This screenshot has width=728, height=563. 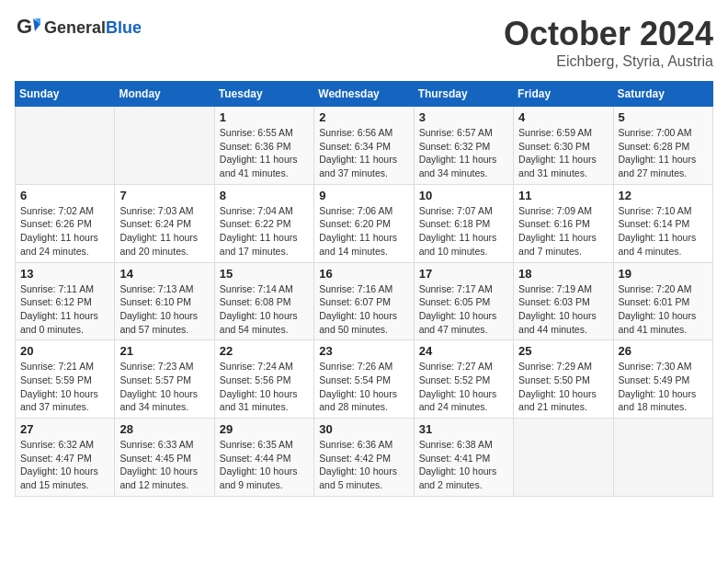 I want to click on day-header-sunday: Sunday, so click(x=65, y=94).